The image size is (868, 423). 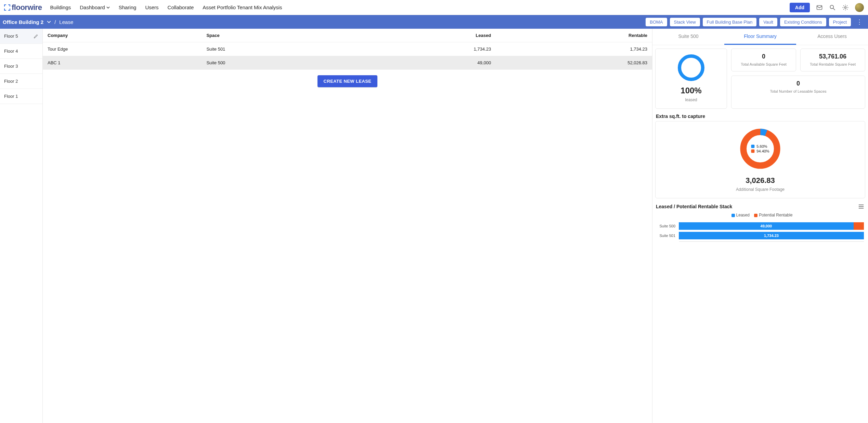 What do you see at coordinates (798, 91) in the screenshot?
I see `spaces-label: Total Number of Leasable Spaces` at bounding box center [798, 91].